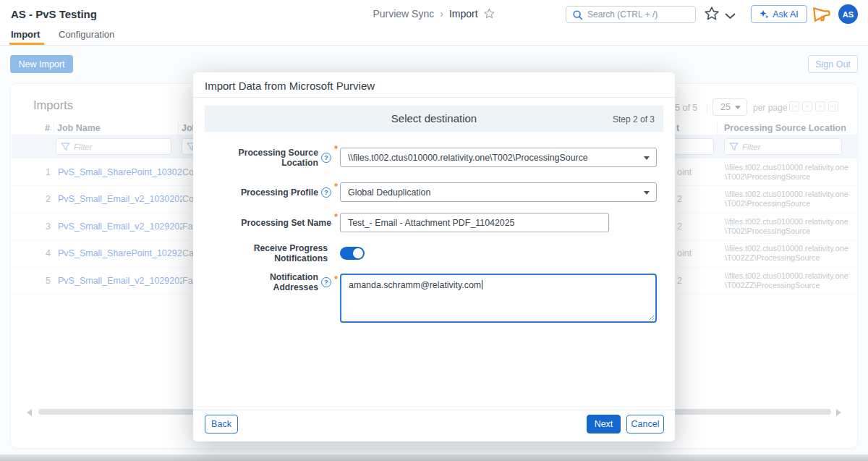  I want to click on favorite-star-icon, so click(490, 14).